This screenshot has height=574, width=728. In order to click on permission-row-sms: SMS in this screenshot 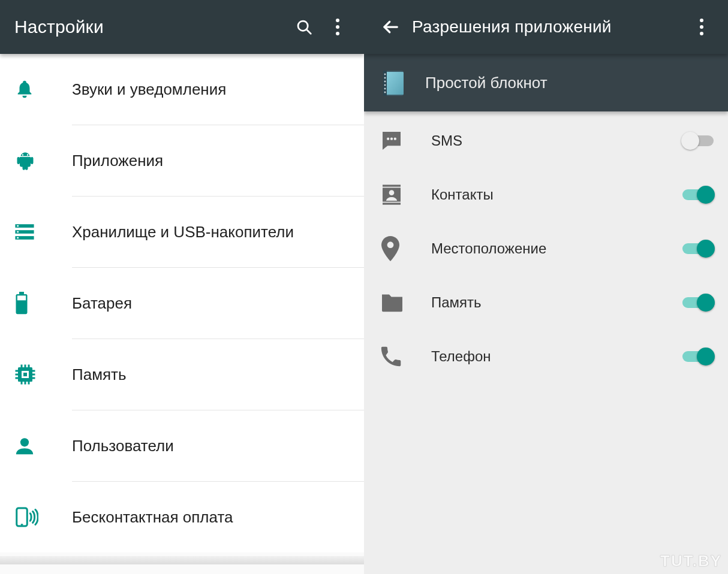, I will do `click(546, 141)`.